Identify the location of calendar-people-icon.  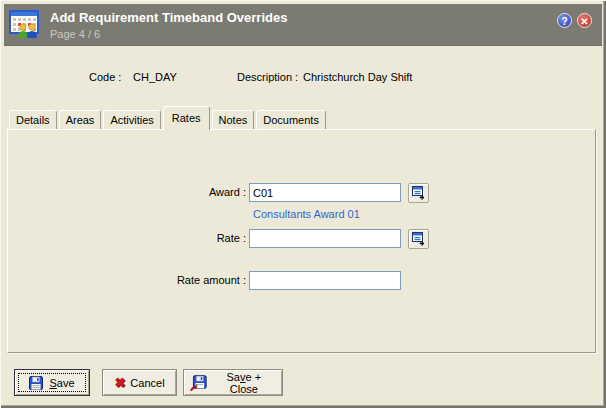
(25, 25).